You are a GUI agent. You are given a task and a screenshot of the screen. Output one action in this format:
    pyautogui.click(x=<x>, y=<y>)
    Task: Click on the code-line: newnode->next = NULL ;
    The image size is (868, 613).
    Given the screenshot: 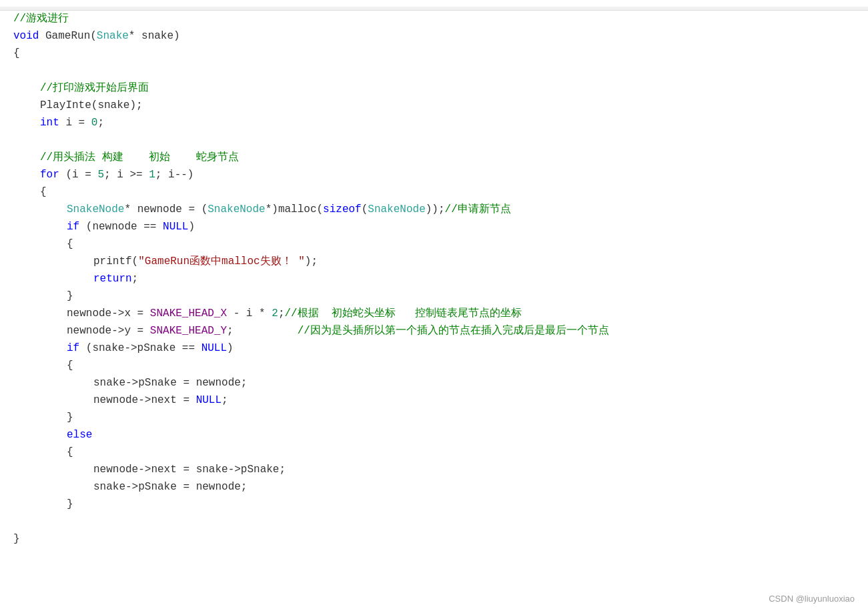 What is the action you would take?
    pyautogui.click(x=434, y=401)
    